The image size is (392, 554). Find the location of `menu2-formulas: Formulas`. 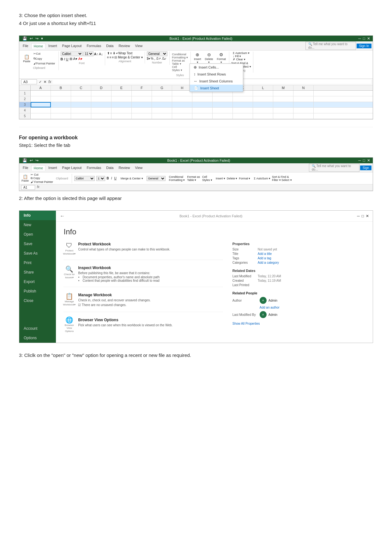

menu2-formulas: Formulas is located at coordinates (94, 168).